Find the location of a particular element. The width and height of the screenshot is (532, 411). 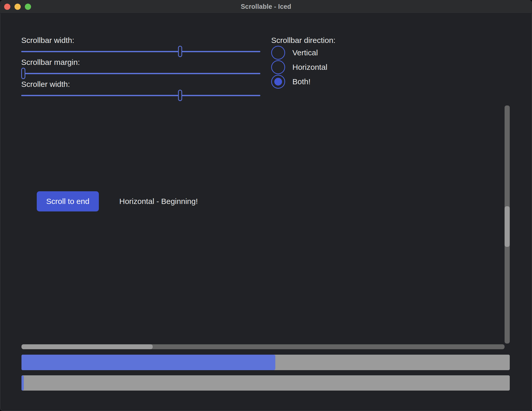

scrollbar-width-label: Scrollbar width: is located at coordinates (48, 40).